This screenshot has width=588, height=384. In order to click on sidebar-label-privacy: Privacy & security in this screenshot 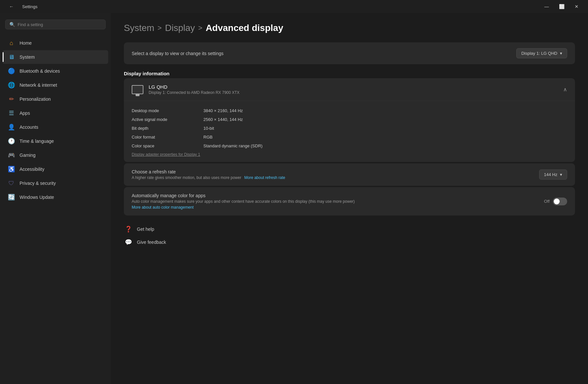, I will do `click(38, 183)`.